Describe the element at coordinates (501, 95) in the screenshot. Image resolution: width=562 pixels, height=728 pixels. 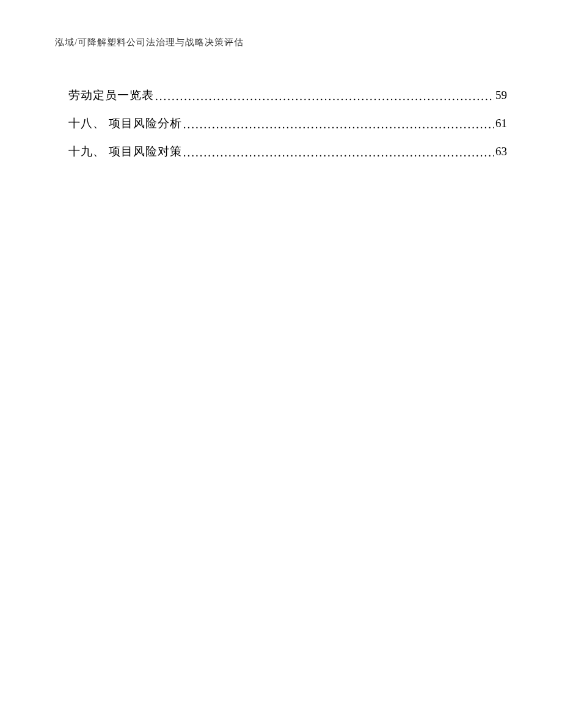
I see `toc-page-number: 59` at that location.